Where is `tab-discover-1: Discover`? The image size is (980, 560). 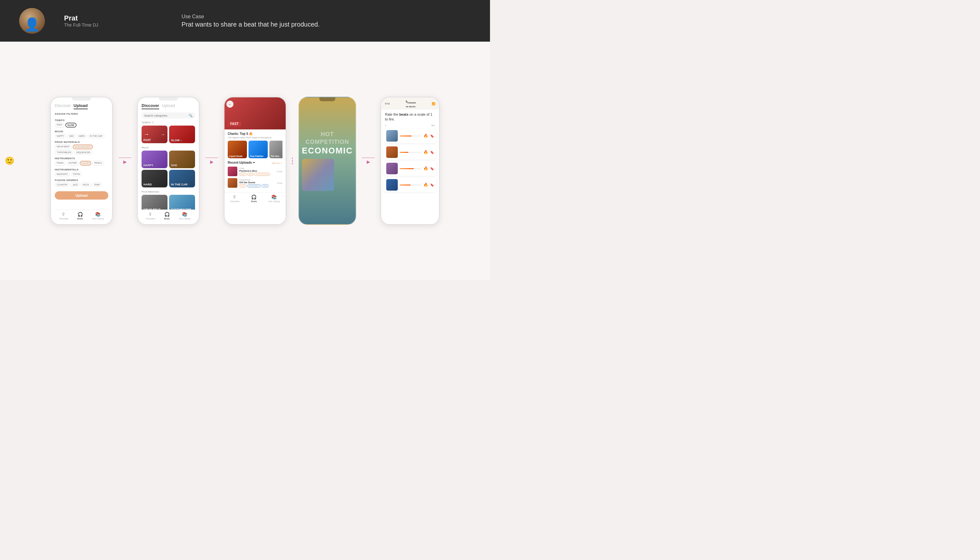 tab-discover-1: Discover is located at coordinates (63, 106).